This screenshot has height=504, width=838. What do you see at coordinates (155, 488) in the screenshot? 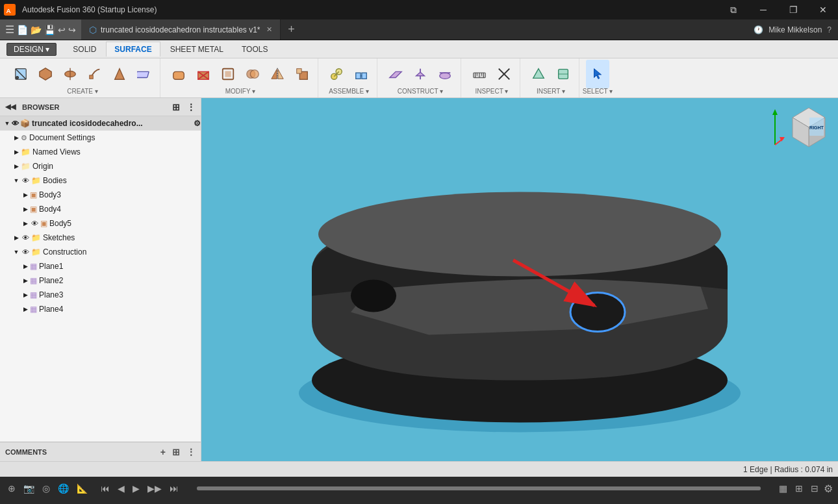
I see `timeline-next-btn: ▶▶` at bounding box center [155, 488].